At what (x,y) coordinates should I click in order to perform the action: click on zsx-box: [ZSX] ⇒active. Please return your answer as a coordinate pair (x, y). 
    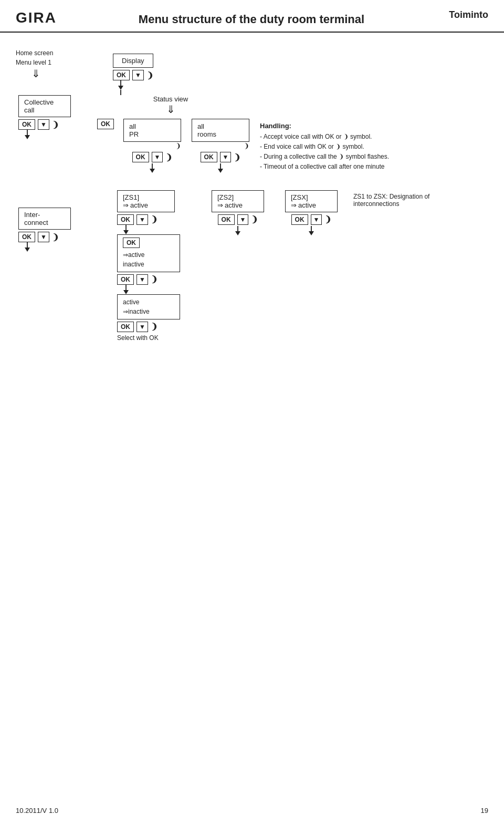
    Looking at the image, I should click on (311, 201).